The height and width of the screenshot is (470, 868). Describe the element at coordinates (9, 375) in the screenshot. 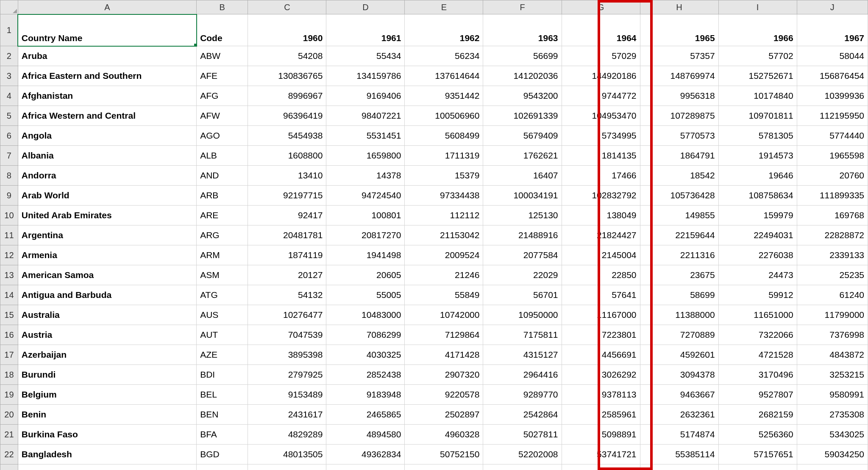

I see `row-header-18: 18` at that location.